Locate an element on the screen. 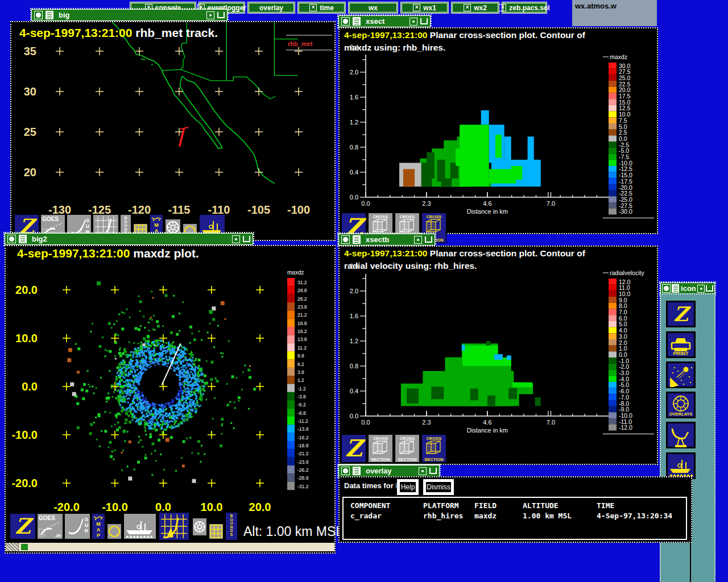  svg-text: GOES is located at coordinates (50, 219).